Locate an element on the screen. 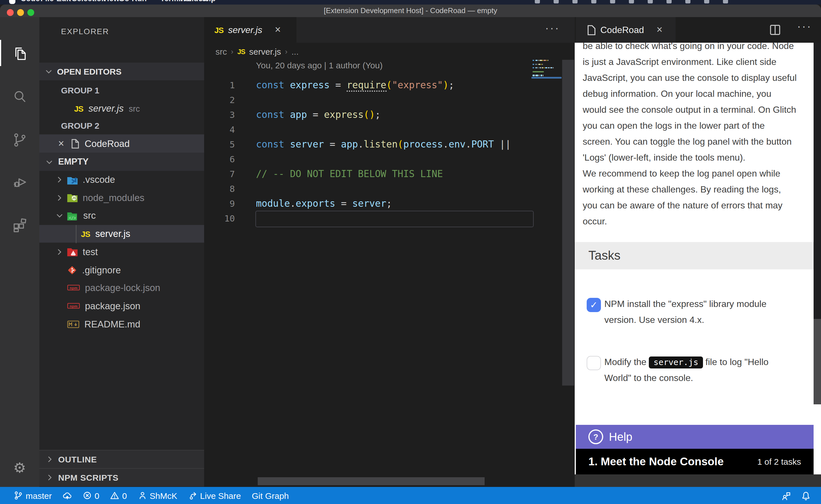 The height and width of the screenshot is (504, 821). code-line: 2 is located at coordinates (390, 100).